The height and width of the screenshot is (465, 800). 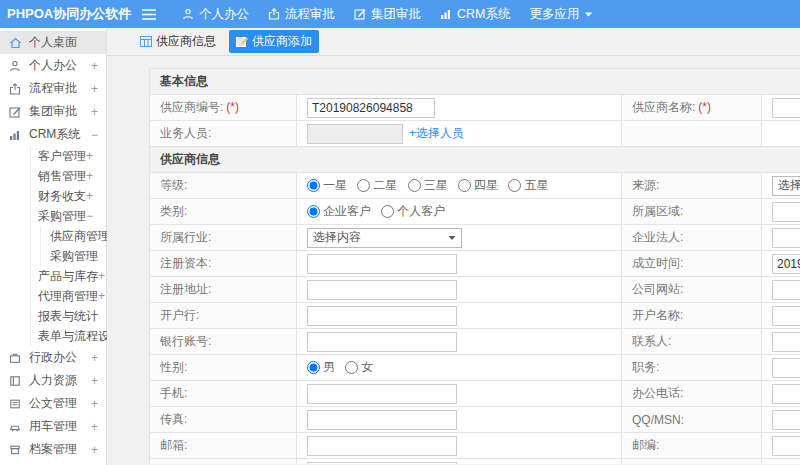 I want to click on field-label: 注册资本:, so click(x=186, y=263).